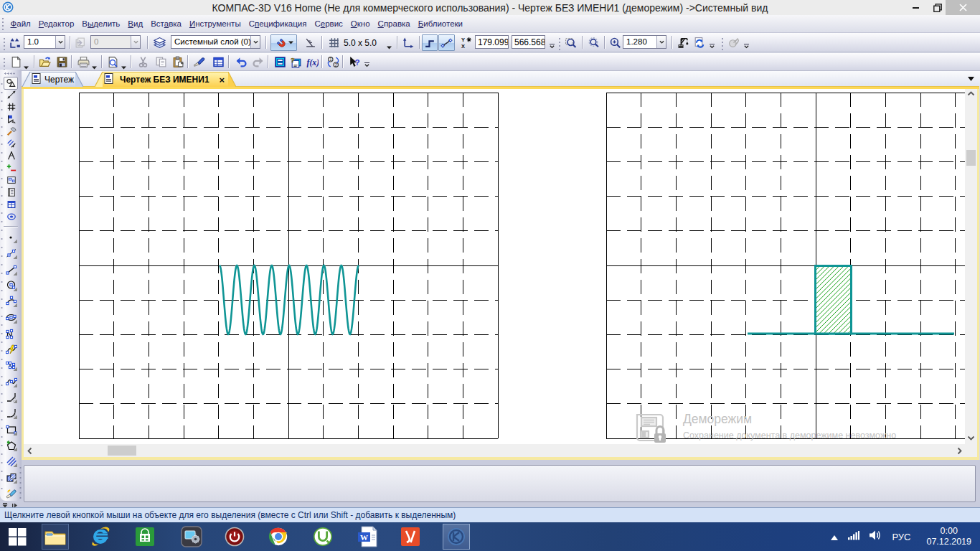 The width and height of the screenshot is (980, 551). What do you see at coordinates (11, 413) in the screenshot?
I see `tool-fillet` at bounding box center [11, 413].